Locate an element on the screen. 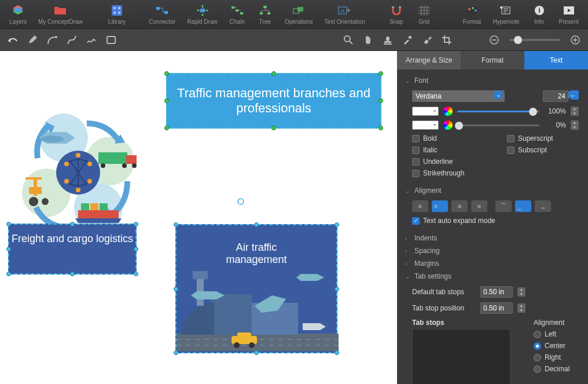  chain-button: Chain is located at coordinates (237, 14).